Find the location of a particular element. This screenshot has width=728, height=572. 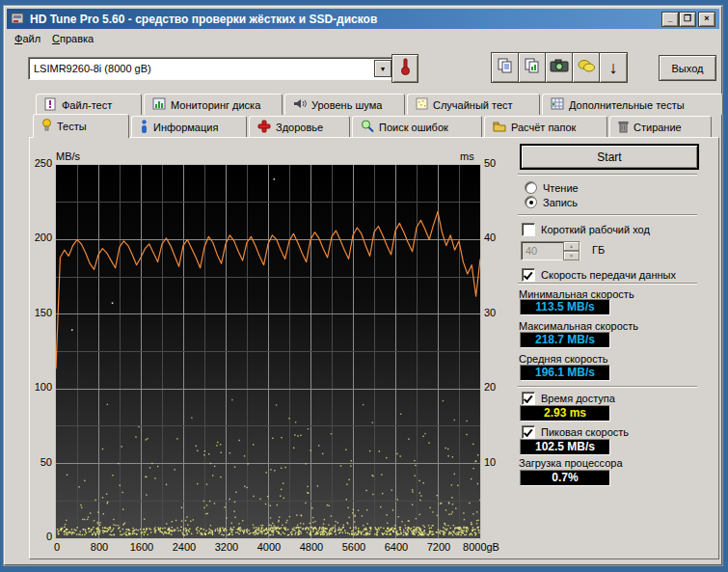

trash-icon is located at coordinates (623, 127).